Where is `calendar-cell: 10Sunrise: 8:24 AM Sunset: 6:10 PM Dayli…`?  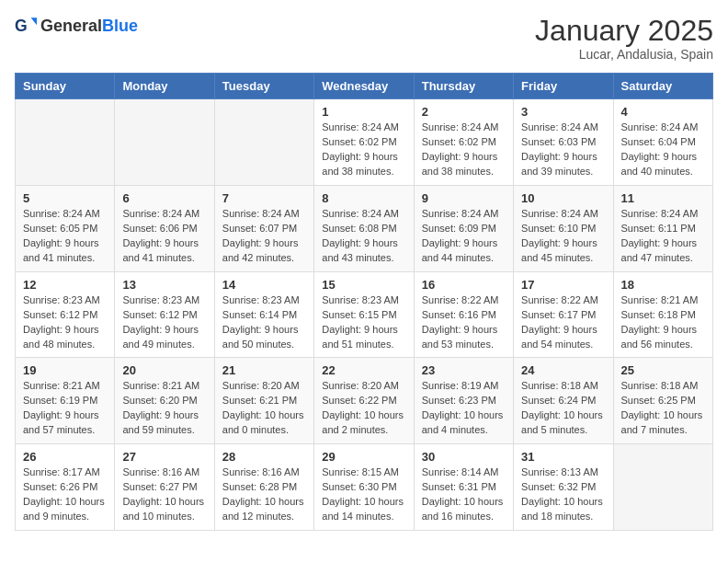 calendar-cell: 10Sunrise: 8:24 AM Sunset: 6:10 PM Dayli… is located at coordinates (563, 228).